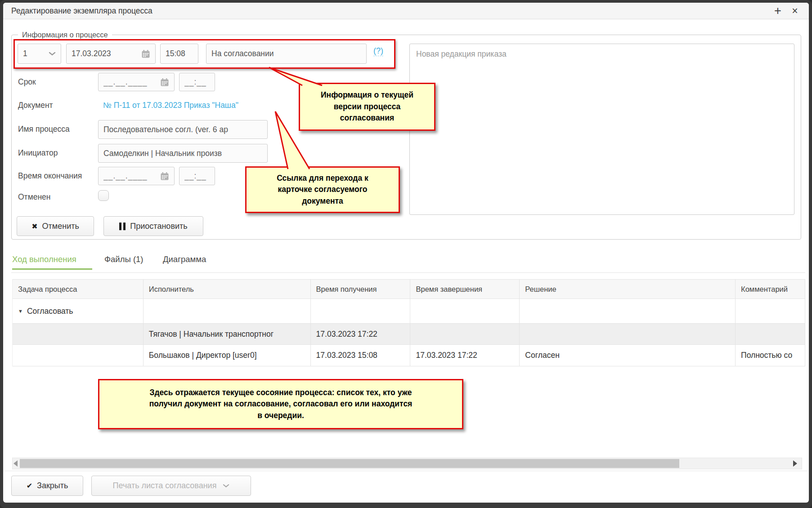 The image size is (812, 508). Describe the element at coordinates (65, 35) in the screenshot. I see `process-info-legend: Информация о процессе` at that location.